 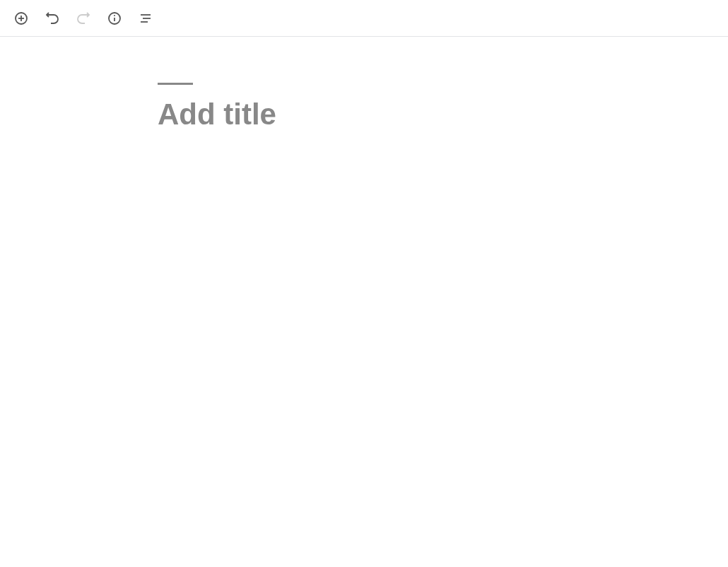 I want to click on title-input, so click(x=334, y=115).